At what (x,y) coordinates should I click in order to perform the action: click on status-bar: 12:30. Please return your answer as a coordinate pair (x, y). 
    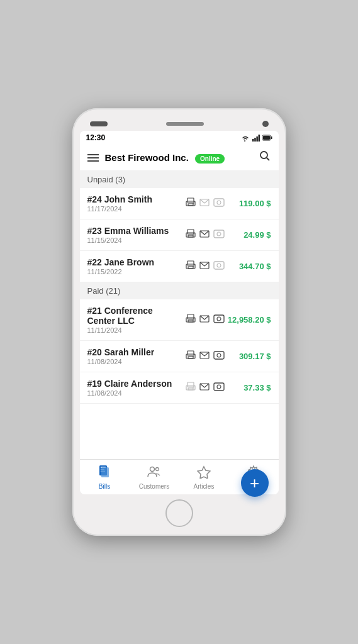
    Looking at the image, I should click on (179, 138).